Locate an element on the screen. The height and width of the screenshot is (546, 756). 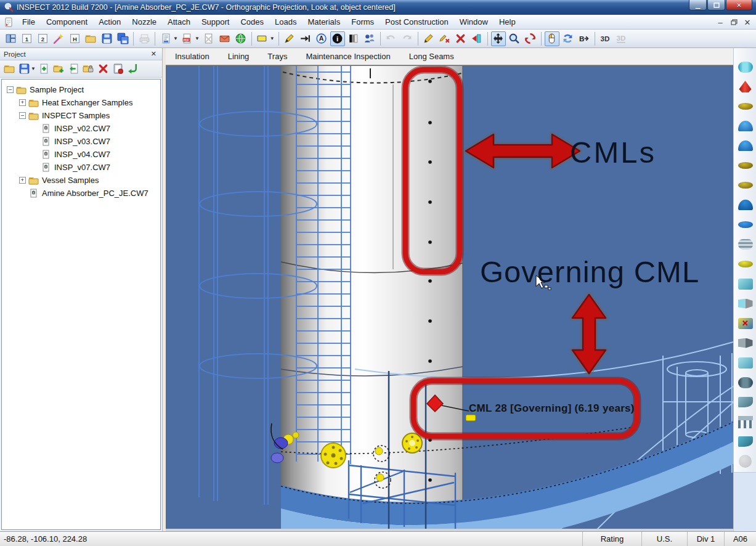
transition-cone-icon is located at coordinates (746, 402).